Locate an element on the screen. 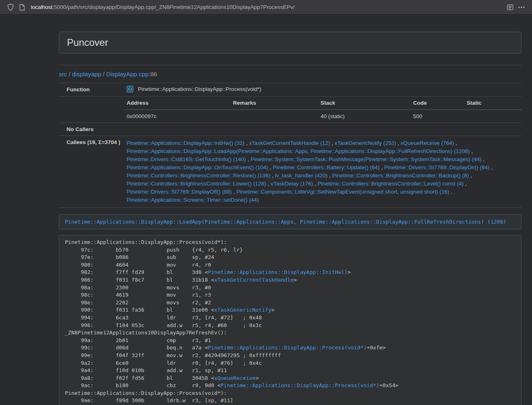  disassembly-symbol-link: xTaskGenericNotify is located at coordinates (243, 310).